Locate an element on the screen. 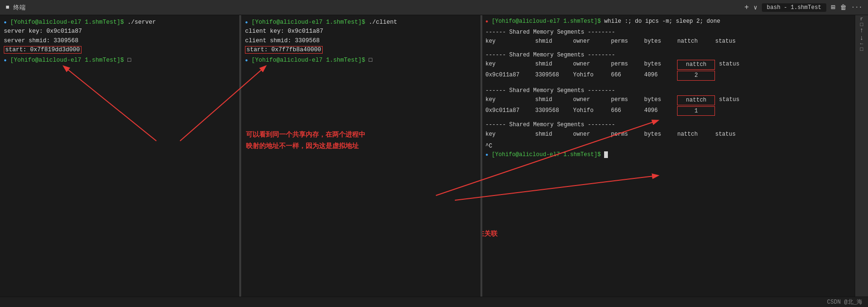  server-line-5: ● [Yohifo@alicloud-el7 1.shmTest]$ □ is located at coordinates (119, 61).